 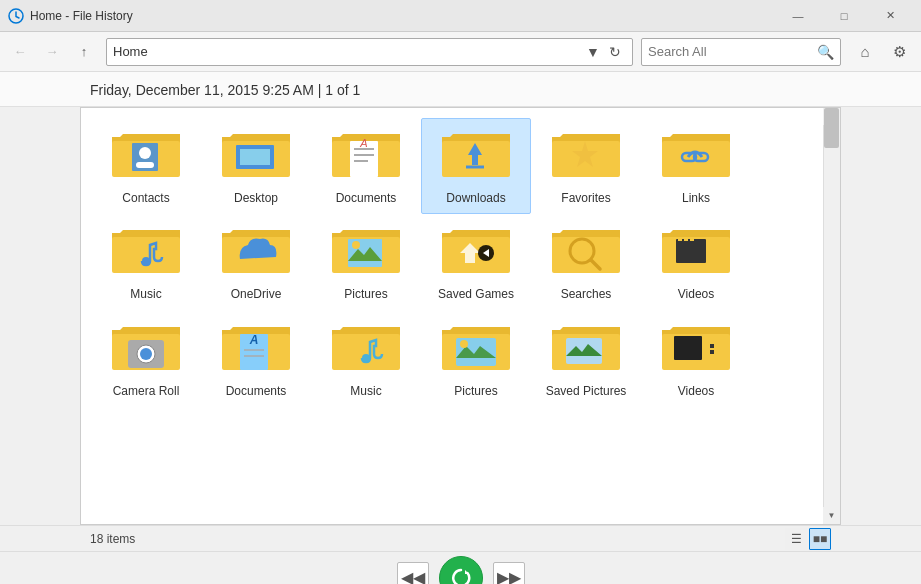 I want to click on dropdown-button: ▼, so click(x=593, y=52).